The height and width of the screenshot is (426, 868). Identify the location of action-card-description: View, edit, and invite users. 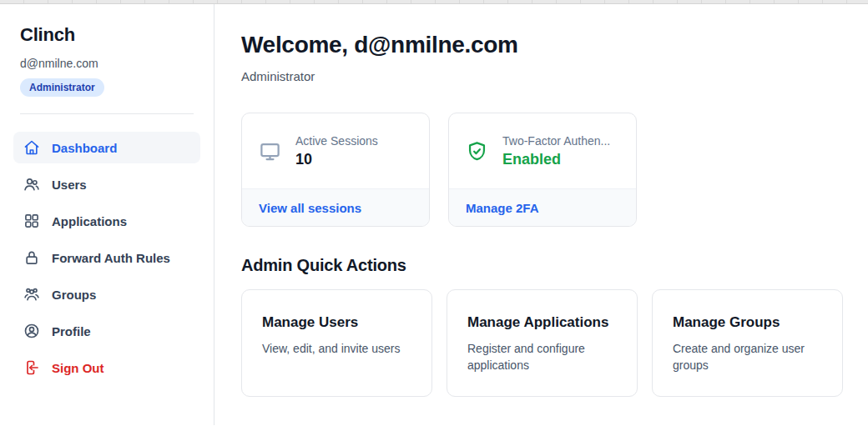
(337, 348).